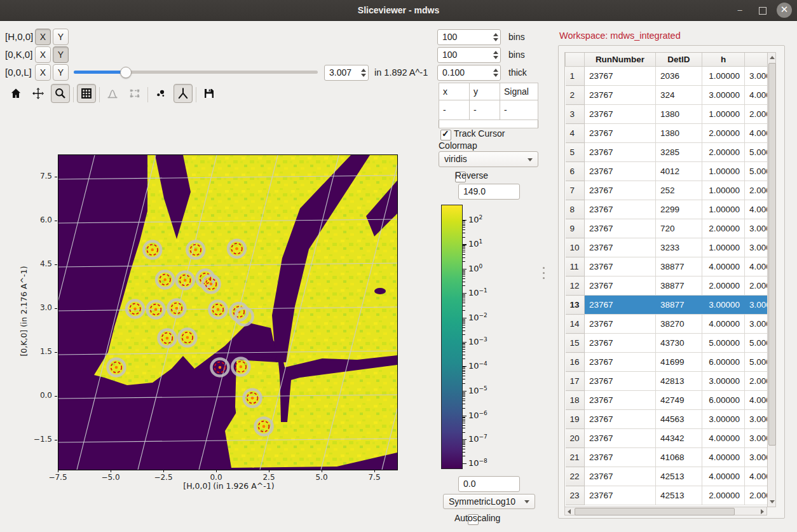 This screenshot has height=532, width=797. Describe the element at coordinates (679, 210) in the screenshot. I see `cell-detid: 2299` at that location.